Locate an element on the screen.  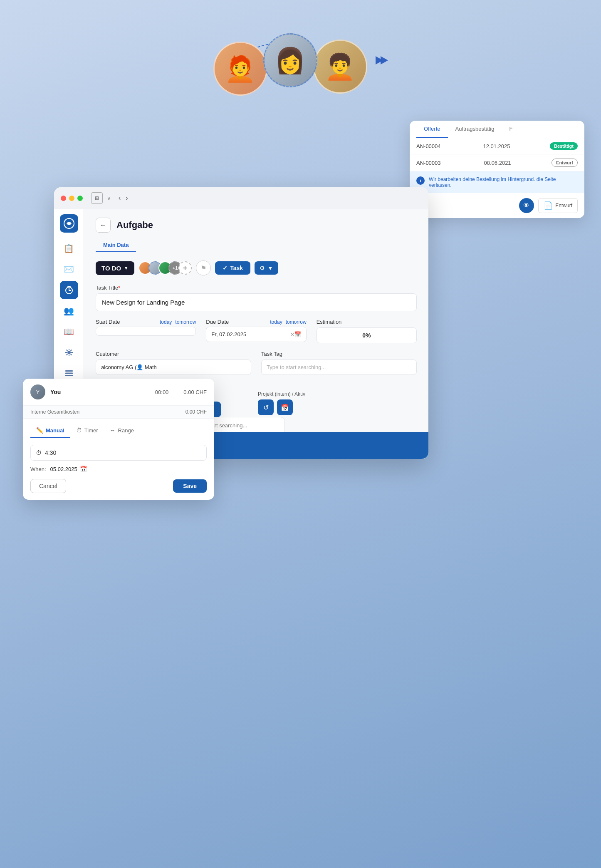
time-tracking-popup: Y You 00:00 0.00 CHF Interne Gesamtkoste… is located at coordinates (119, 439).